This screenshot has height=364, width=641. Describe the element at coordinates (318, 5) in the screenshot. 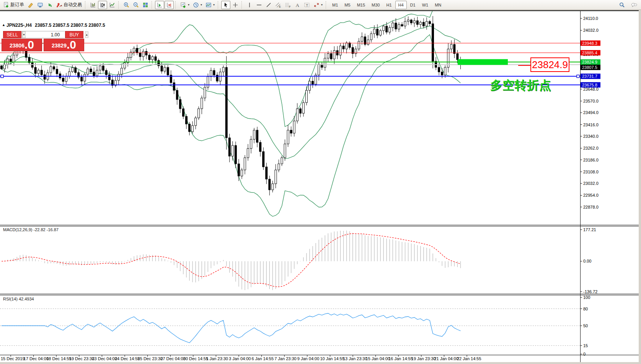

I see `arrows-button: ▾` at that location.